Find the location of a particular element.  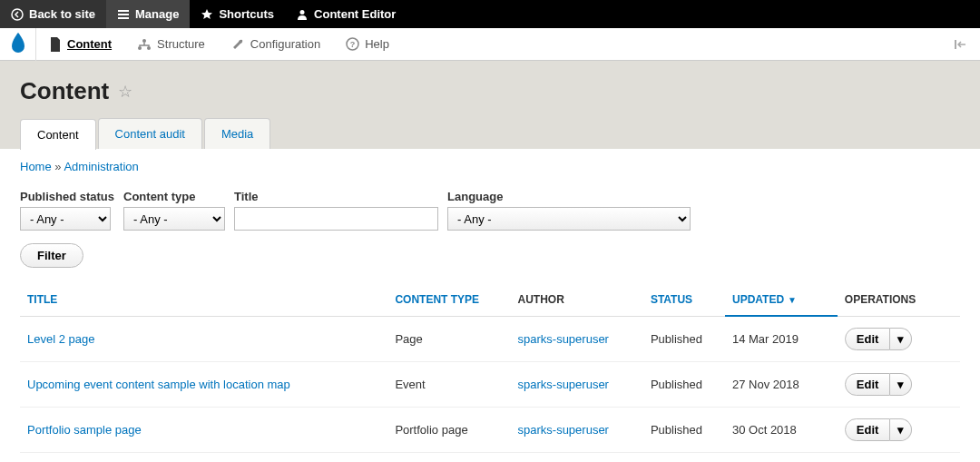

filter-title-label: Title is located at coordinates (336, 196).